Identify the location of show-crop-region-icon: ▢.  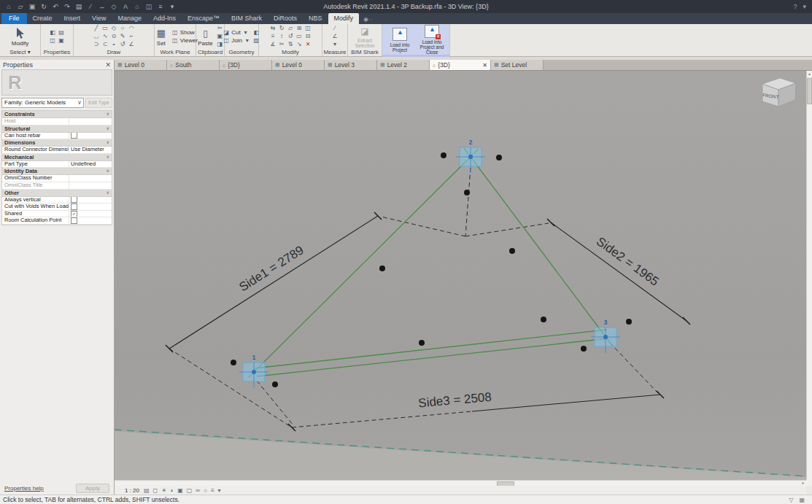
(190, 490).